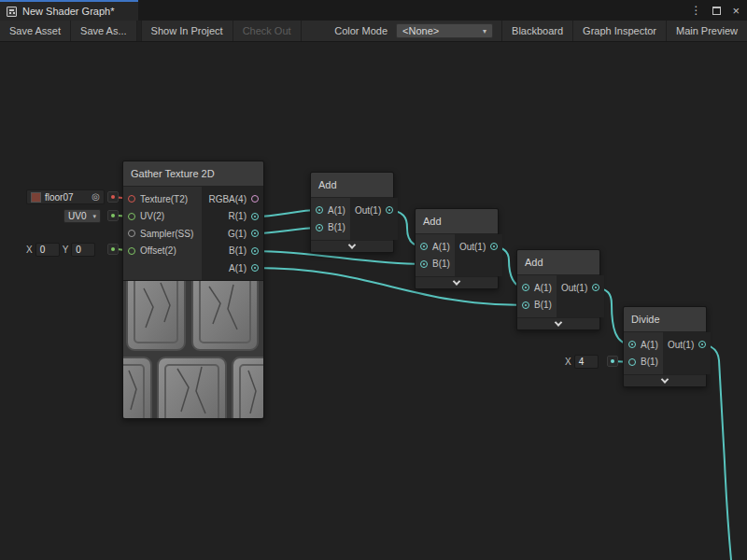  Describe the element at coordinates (152, 217) in the screenshot. I see `port-label: UV(2)` at that location.